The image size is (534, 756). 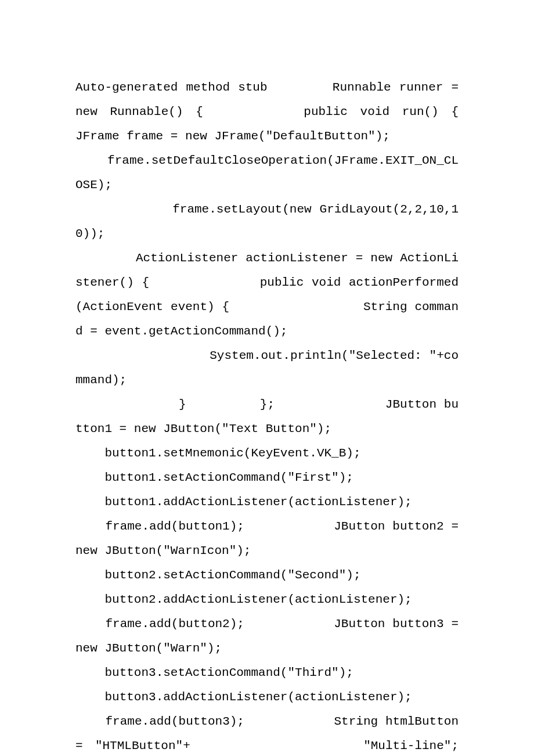 What do you see at coordinates (305, 735) in the screenshot?
I see `code-line: frame.add(button3); String htmlButton = …` at bounding box center [305, 735].